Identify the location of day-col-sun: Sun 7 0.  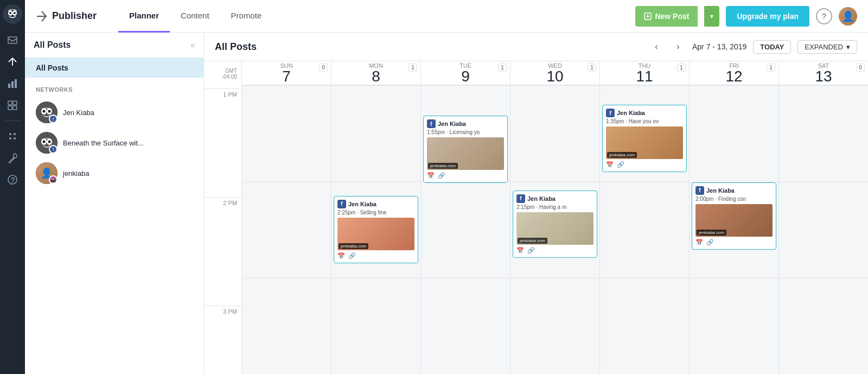
(286, 218).